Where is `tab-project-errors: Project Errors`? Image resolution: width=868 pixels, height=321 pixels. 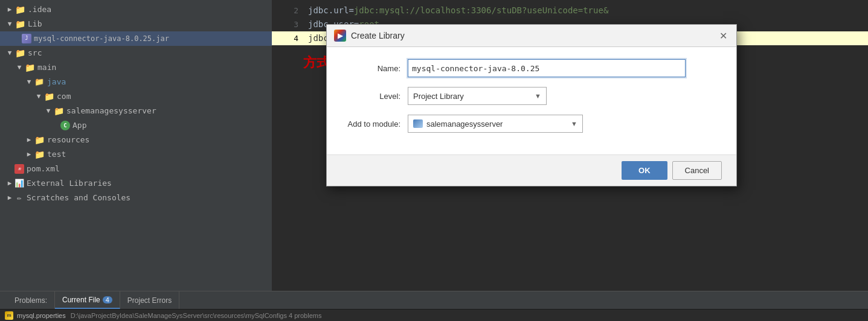 tab-project-errors: Project Errors is located at coordinates (150, 300).